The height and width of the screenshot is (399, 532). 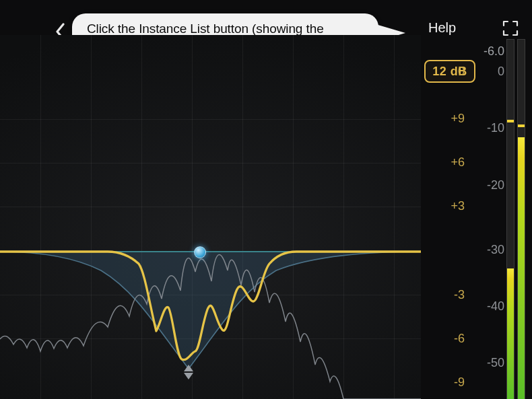 I want to click on axis-gain-tick: 0, so click(x=444, y=71).